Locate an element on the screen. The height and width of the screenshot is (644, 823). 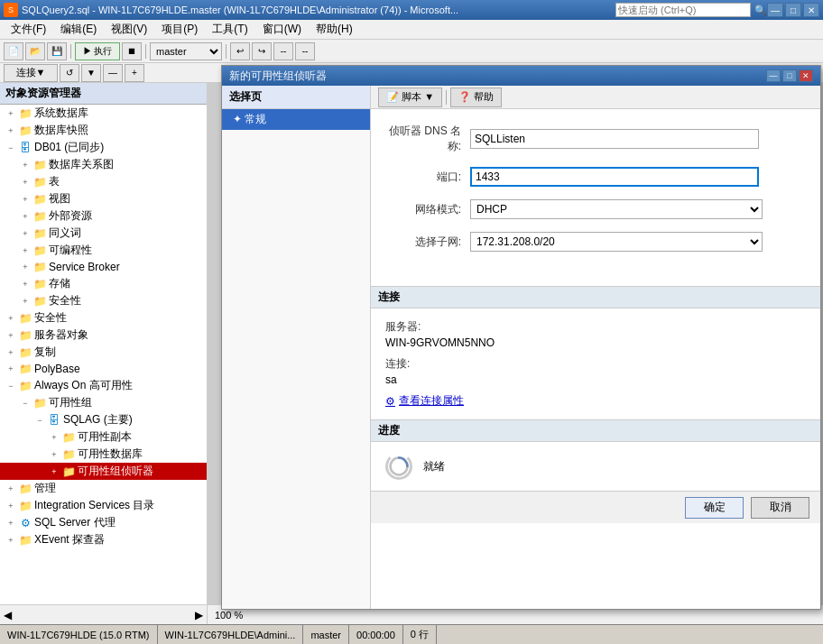
expand-tables: + is located at coordinates (25, 182).